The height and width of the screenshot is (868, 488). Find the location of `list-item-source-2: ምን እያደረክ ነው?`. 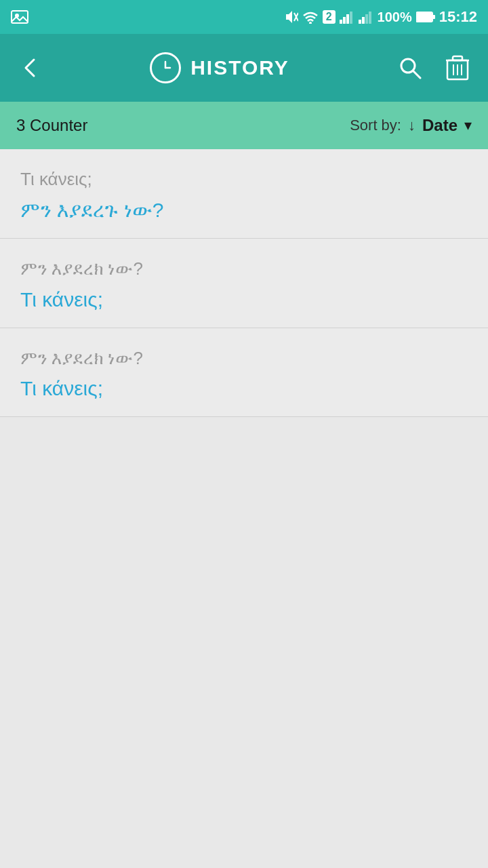

list-item-source-2: ምን እያደረክ ነው? is located at coordinates (244, 269).